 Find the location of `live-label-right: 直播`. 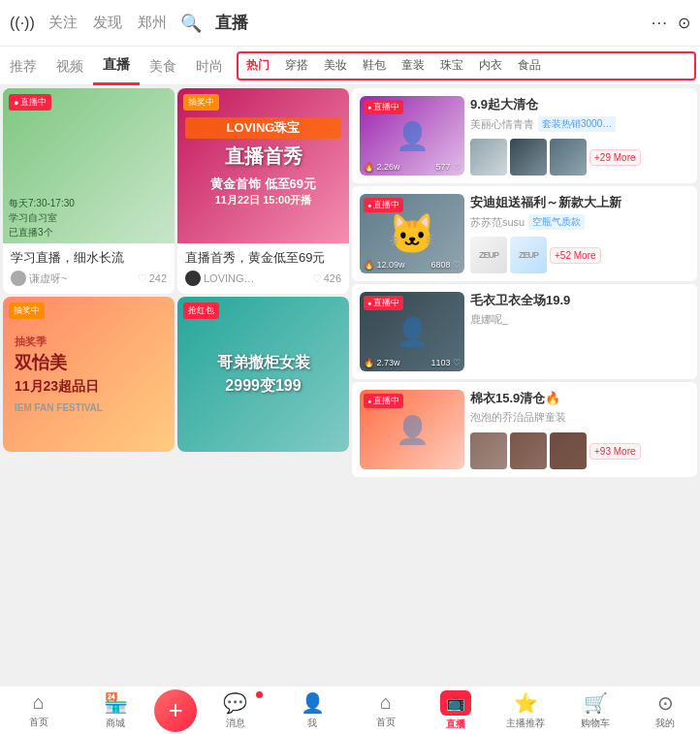

live-label-right: 直播 is located at coordinates (456, 724).